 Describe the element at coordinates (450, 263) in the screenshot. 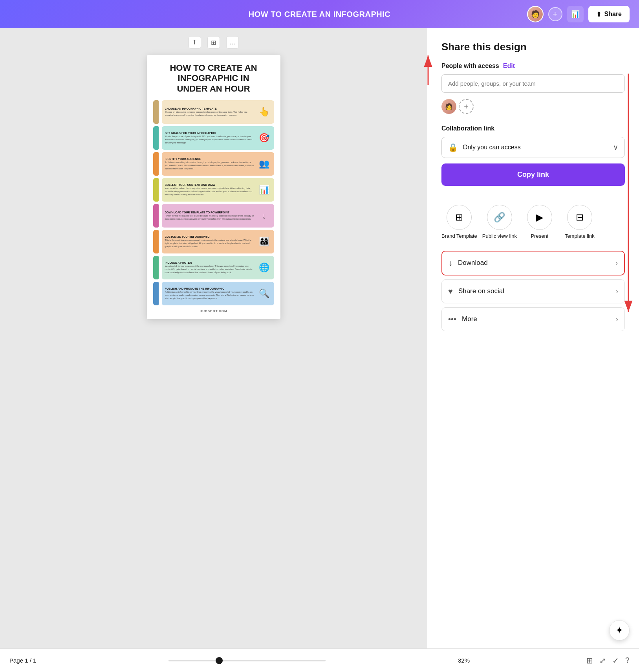

I see `list-item-icon-download: ↓` at that location.